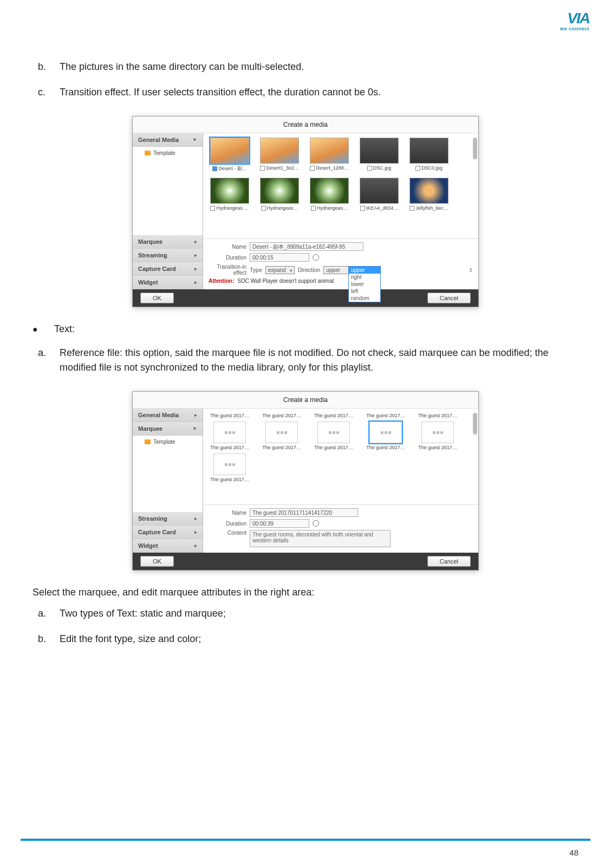 This screenshot has height=868, width=611. What do you see at coordinates (168, 415) in the screenshot?
I see `sidebar-item-general-media: General Media▸` at bounding box center [168, 415].